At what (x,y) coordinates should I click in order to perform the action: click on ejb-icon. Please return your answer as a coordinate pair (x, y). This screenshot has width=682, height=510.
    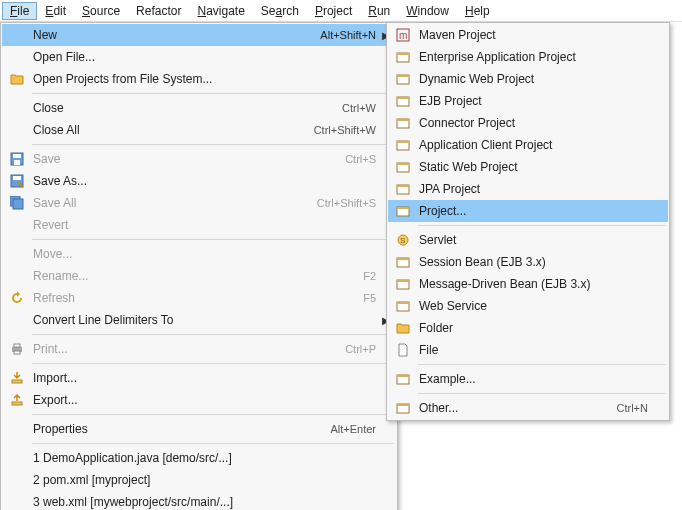
    Looking at the image, I should click on (403, 101).